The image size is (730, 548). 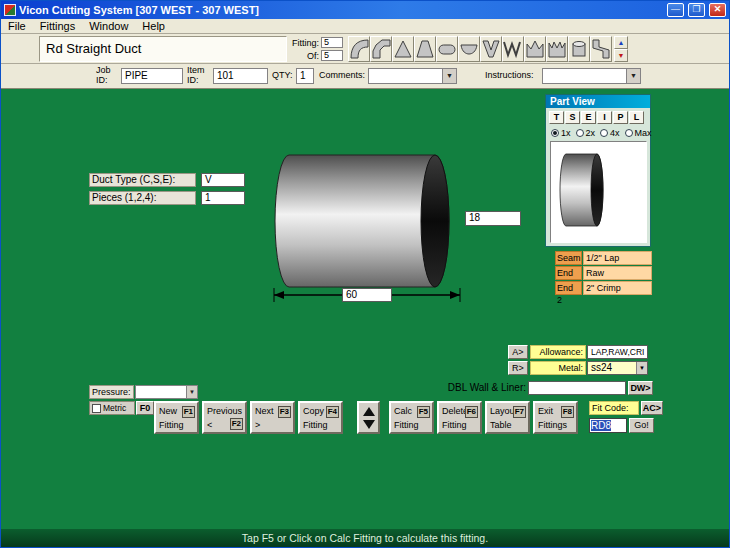 What do you see at coordinates (568, 288) in the screenshot?
I see `end2-label: End 2` at bounding box center [568, 288].